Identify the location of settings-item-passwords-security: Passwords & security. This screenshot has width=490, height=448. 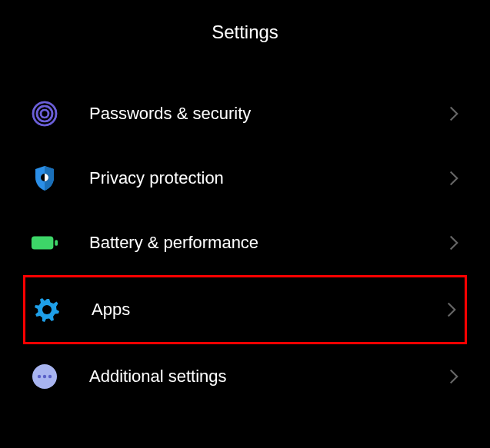
(245, 114).